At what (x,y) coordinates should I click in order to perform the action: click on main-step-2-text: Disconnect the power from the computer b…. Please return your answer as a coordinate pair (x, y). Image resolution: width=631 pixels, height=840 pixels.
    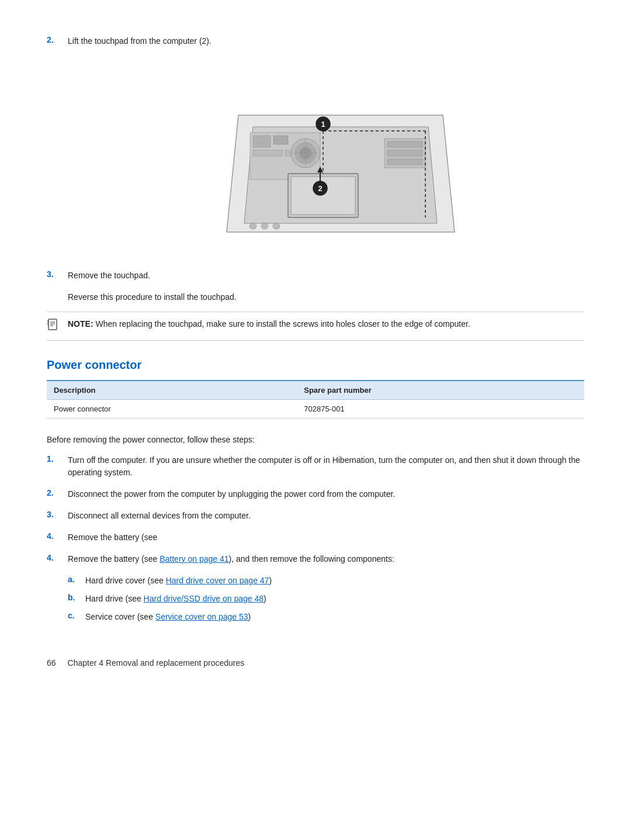
    Looking at the image, I should click on (326, 495).